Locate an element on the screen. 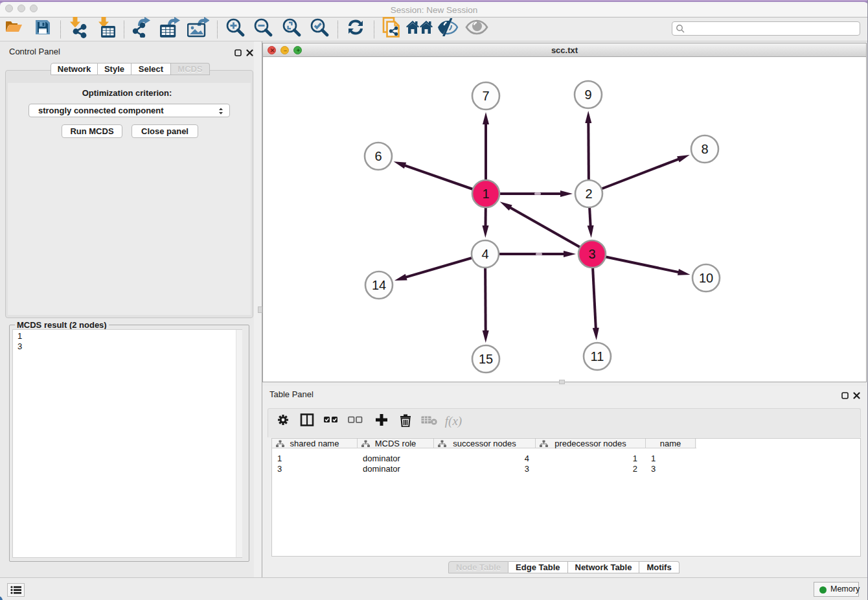 Image resolution: width=868 pixels, height=600 pixels. svg-text: 2 is located at coordinates (588, 194).